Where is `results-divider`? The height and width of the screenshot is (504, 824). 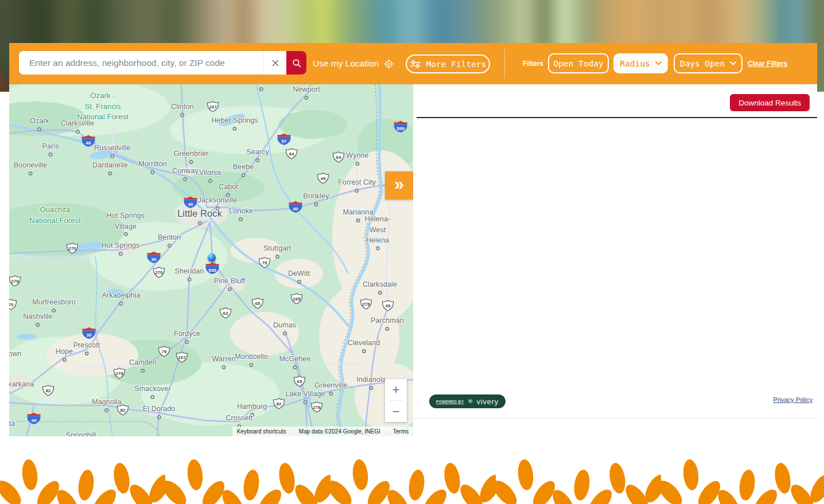 results-divider is located at coordinates (617, 118).